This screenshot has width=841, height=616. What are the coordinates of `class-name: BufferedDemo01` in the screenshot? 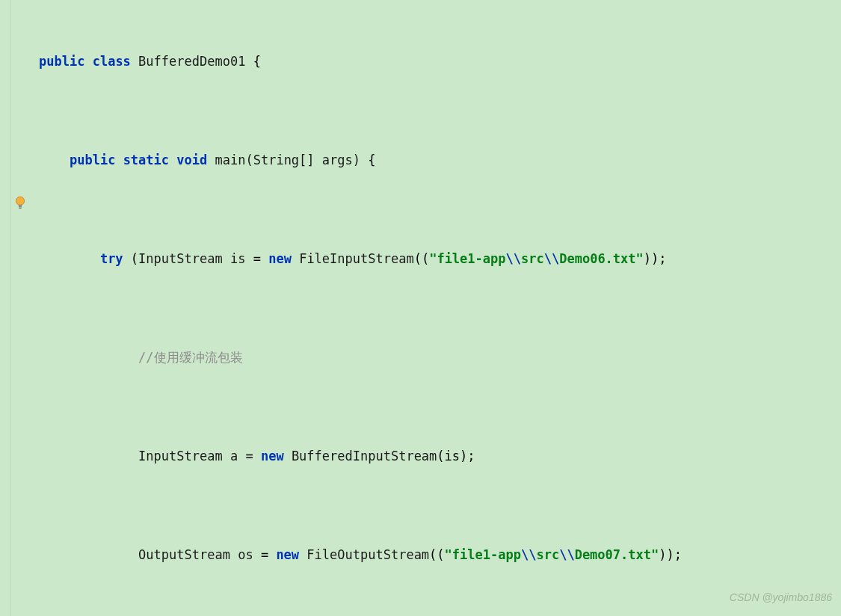 It's located at (191, 61).